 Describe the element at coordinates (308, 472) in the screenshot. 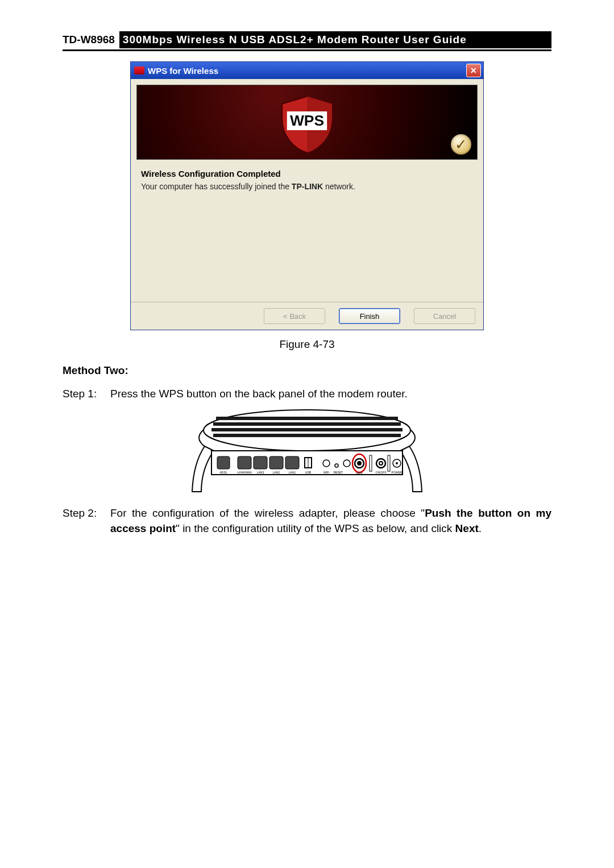

I see `svg-text: USB` at that location.